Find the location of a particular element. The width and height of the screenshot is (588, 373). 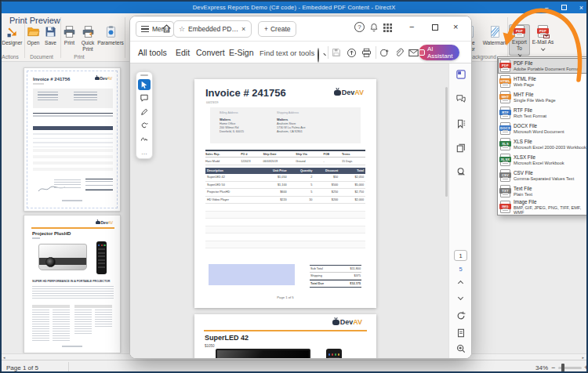

bookmarks-panel-button is located at coordinates (461, 124).